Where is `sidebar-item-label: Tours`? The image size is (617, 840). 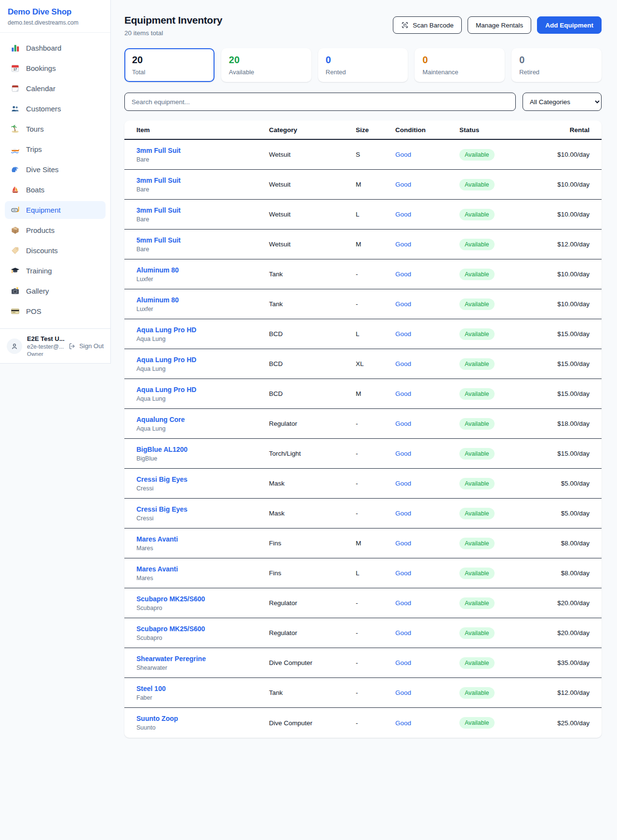
sidebar-item-label: Tours is located at coordinates (35, 129).